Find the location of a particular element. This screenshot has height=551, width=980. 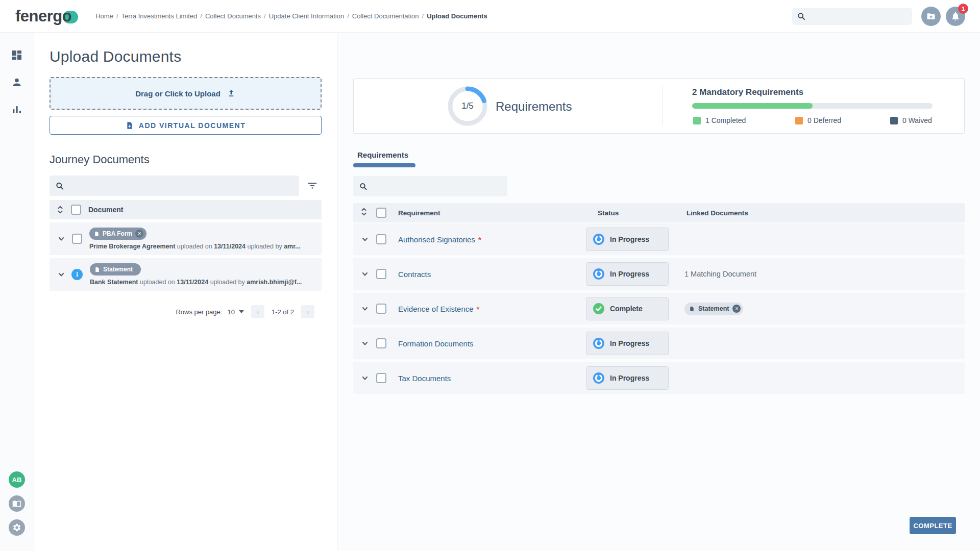

status-label: Complete is located at coordinates (626, 309).